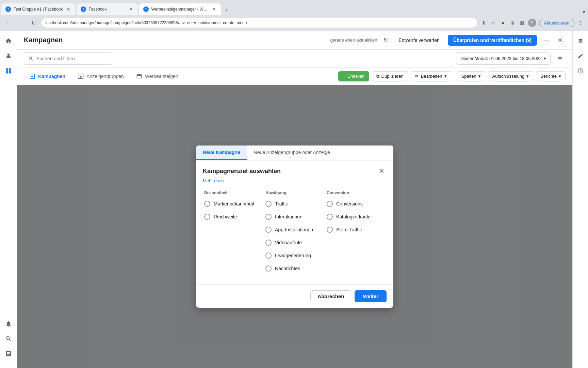  What do you see at coordinates (492, 40) in the screenshot?
I see `publish-button: Überprüfen und veröffentlichen (9)` at bounding box center [492, 40].